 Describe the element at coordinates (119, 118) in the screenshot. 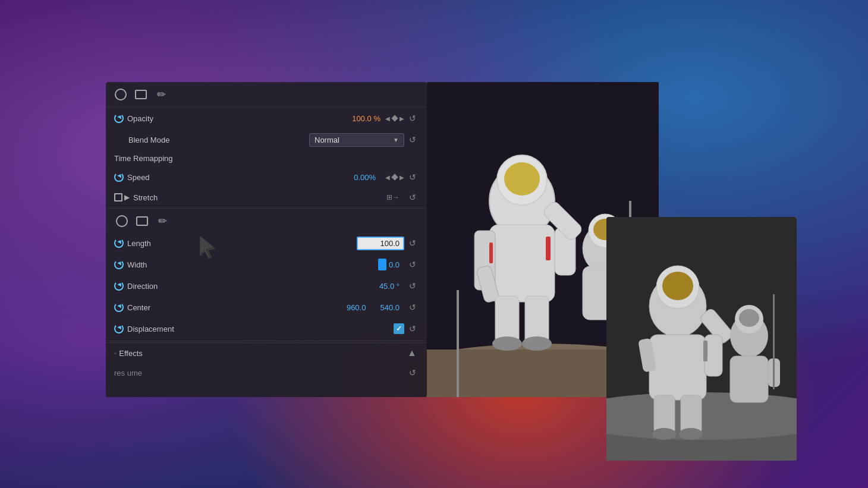

I see `opacity-keyframe-icon` at that location.